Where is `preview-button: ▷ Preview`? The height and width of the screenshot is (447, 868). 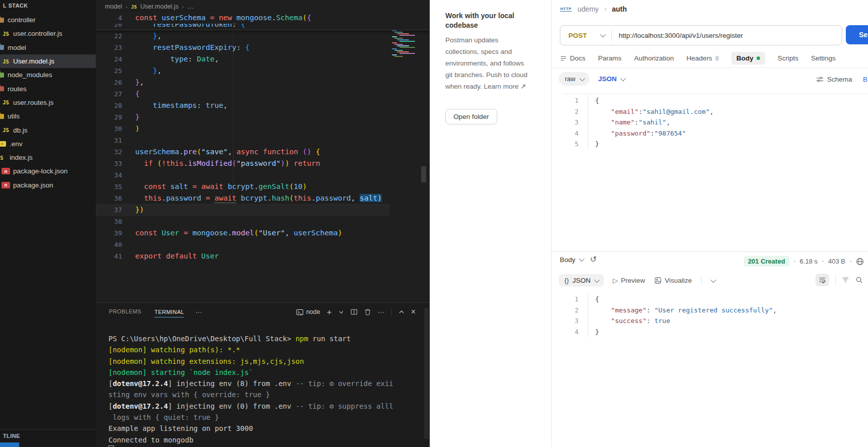
preview-button: ▷ Preview is located at coordinates (629, 280).